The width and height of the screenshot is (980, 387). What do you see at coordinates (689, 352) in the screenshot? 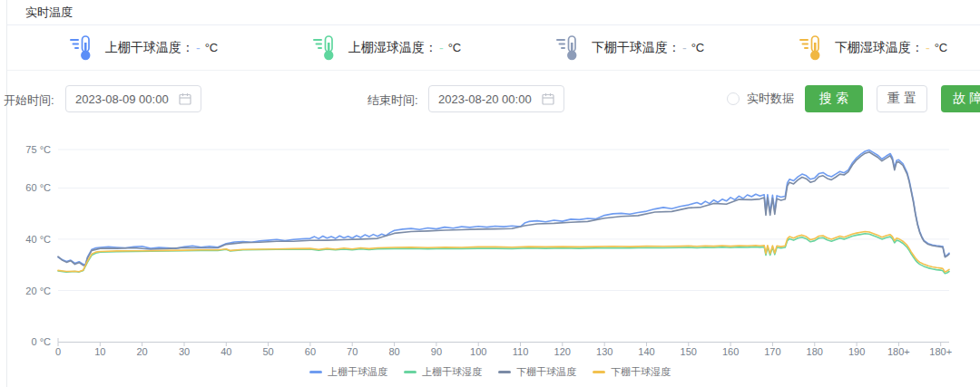
I see `x-axis-label: 150` at bounding box center [689, 352].